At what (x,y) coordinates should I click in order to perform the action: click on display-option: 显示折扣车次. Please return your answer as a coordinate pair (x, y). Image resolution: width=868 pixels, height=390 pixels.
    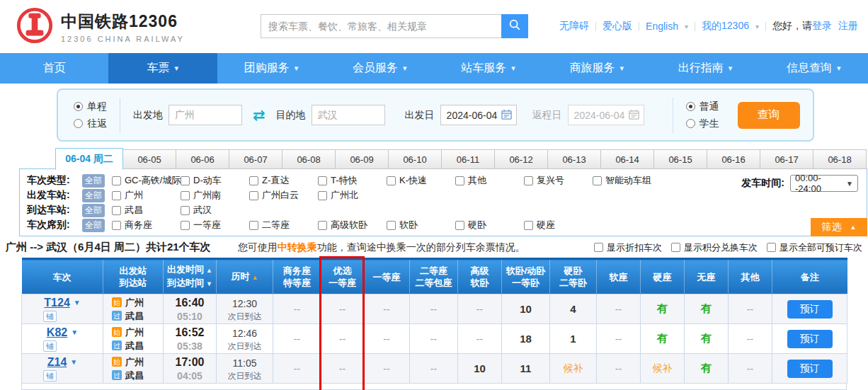
    Looking at the image, I should click on (628, 248).